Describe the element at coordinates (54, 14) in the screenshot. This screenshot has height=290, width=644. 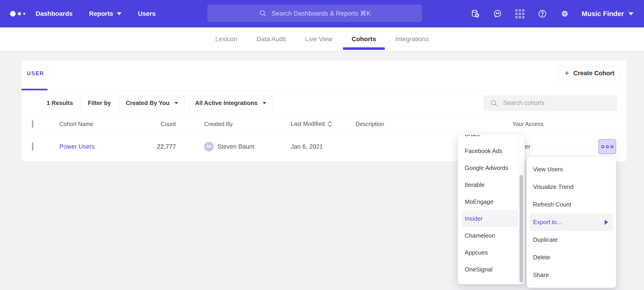
I see `nav-item-label: Dashboards` at that location.